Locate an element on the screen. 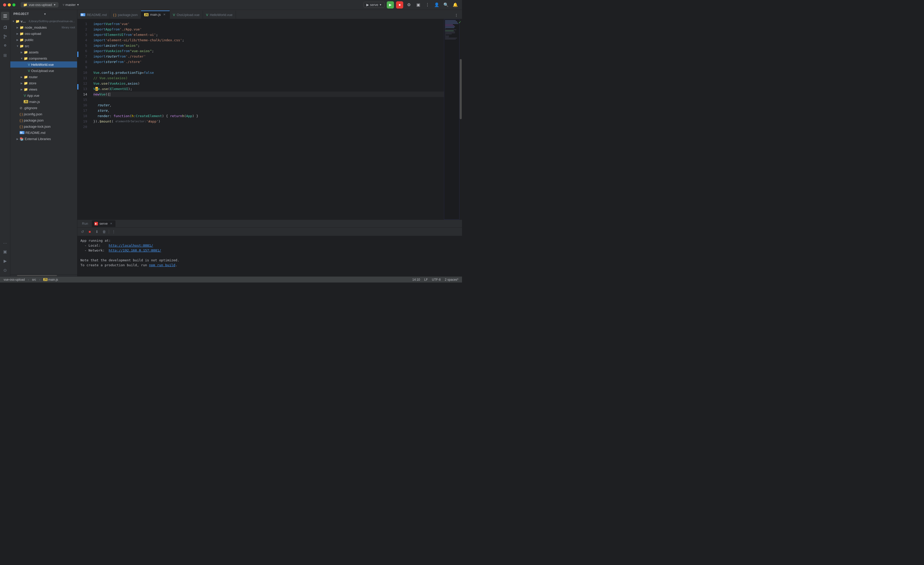  project-icon: 📁 is located at coordinates (26, 5).